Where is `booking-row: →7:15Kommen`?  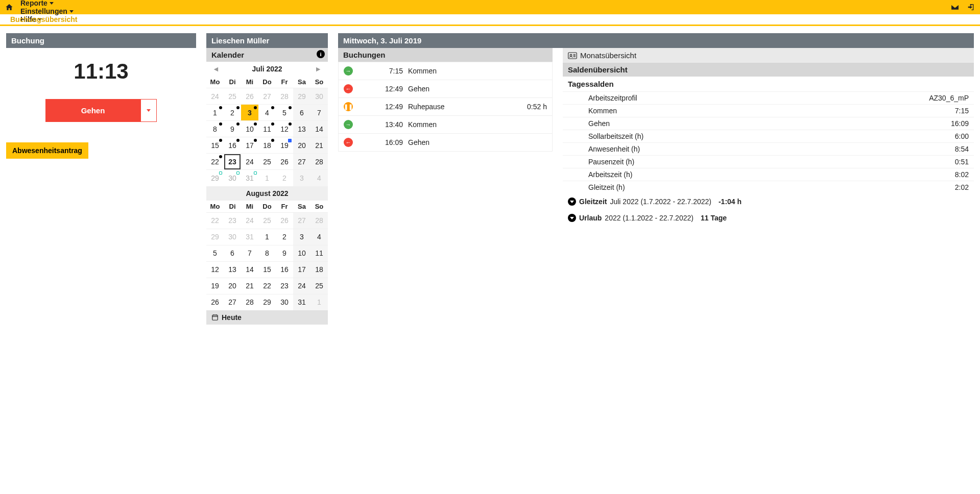
booking-row: →7:15Kommen is located at coordinates (445, 70).